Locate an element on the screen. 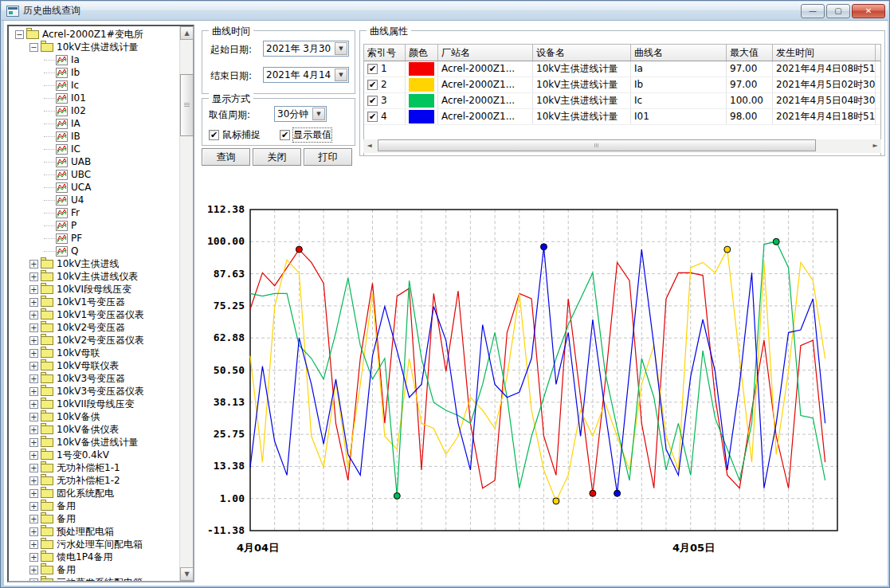 Image resolution: width=890 pixels, height=588 pixels. close-action-button: 关闭 is located at coordinates (277, 157).